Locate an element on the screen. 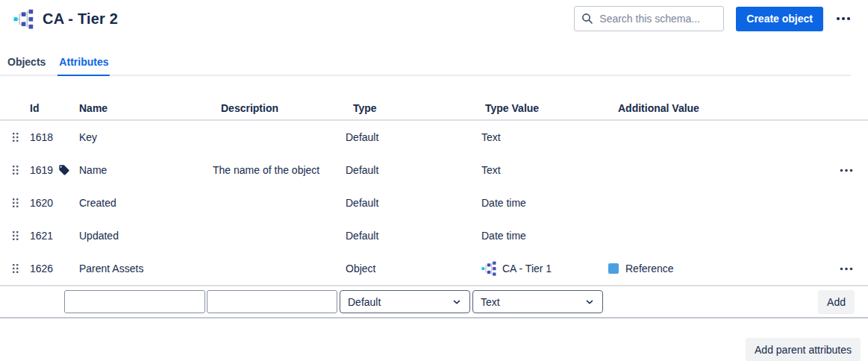 The width and height of the screenshot is (868, 361). schema-hierarchy-icon is located at coordinates (24, 19).